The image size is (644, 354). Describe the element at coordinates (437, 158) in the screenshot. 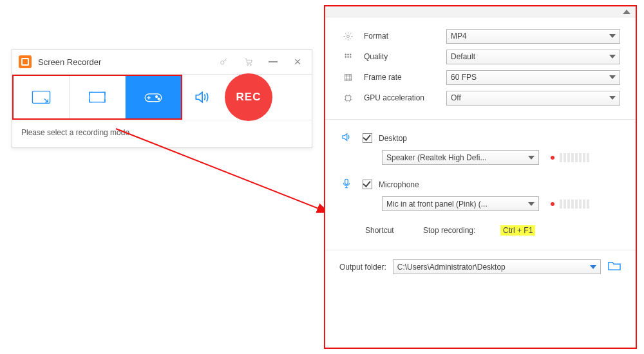

I see `desktop-device-value: Speaker (Realtek High Defi...` at that location.